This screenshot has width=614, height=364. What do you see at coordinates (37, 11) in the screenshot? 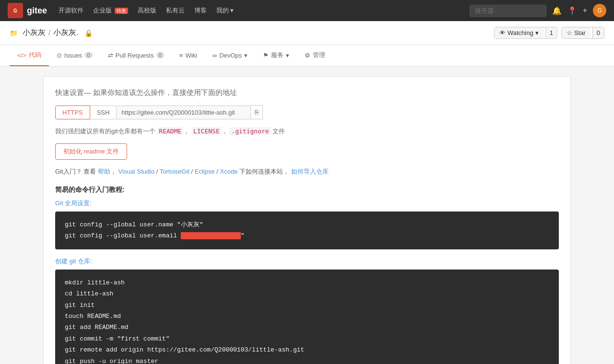
I see `brand-text: gitee` at bounding box center [37, 11].